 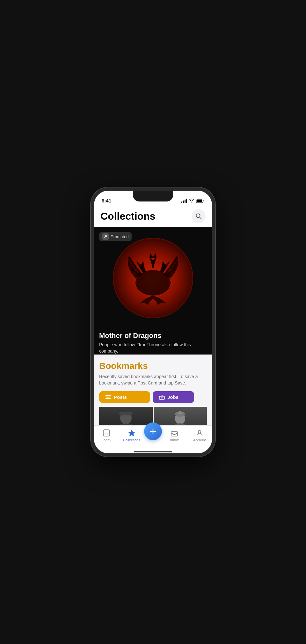 What do you see at coordinates (153, 397) in the screenshot?
I see `category-tabs: Posts Jobs` at bounding box center [153, 397].